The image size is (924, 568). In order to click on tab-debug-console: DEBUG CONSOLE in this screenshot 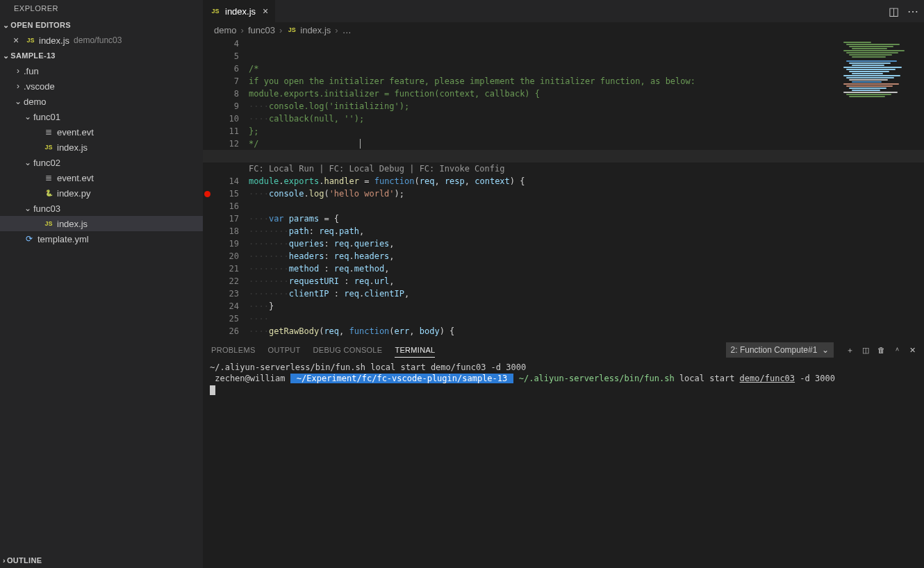, I will do `click(348, 350)`.